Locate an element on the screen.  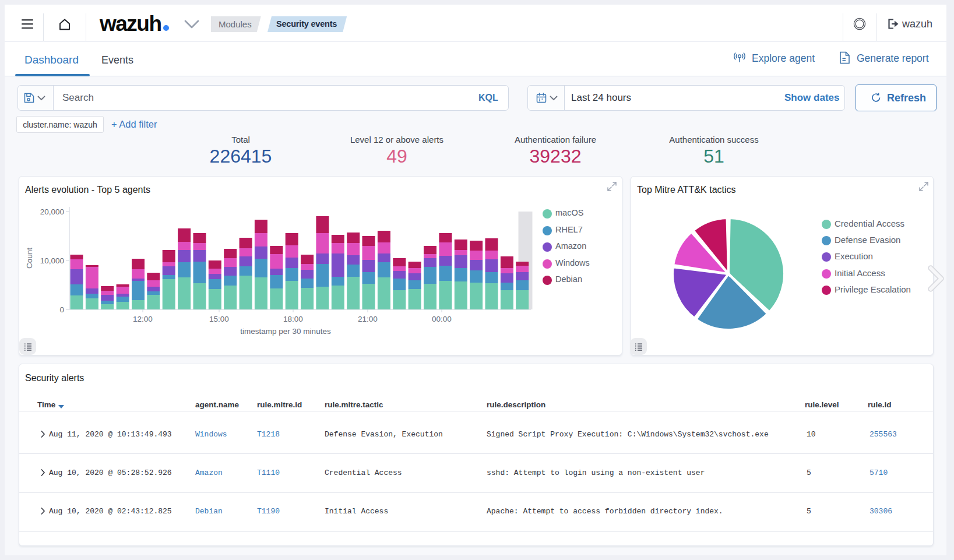
svg-text: 10,000 is located at coordinates (52, 261).